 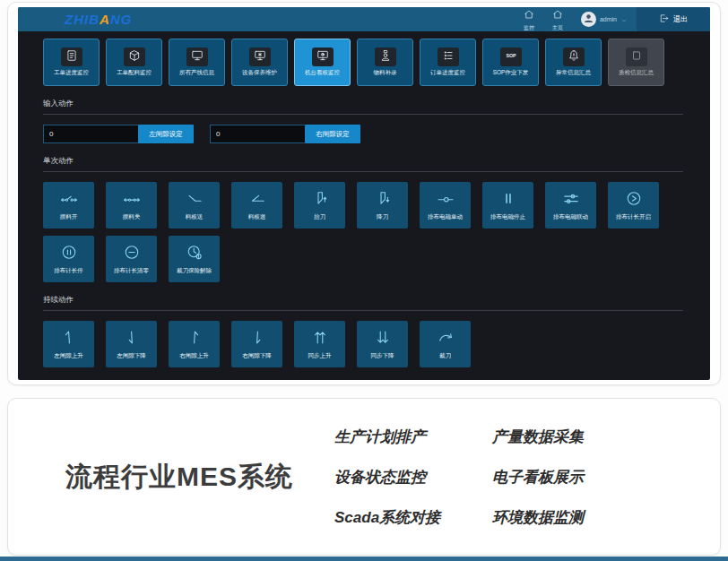 I want to click on feature-column-1: 生产计划排产设备状态监控Scada系统对接, so click(x=387, y=477).